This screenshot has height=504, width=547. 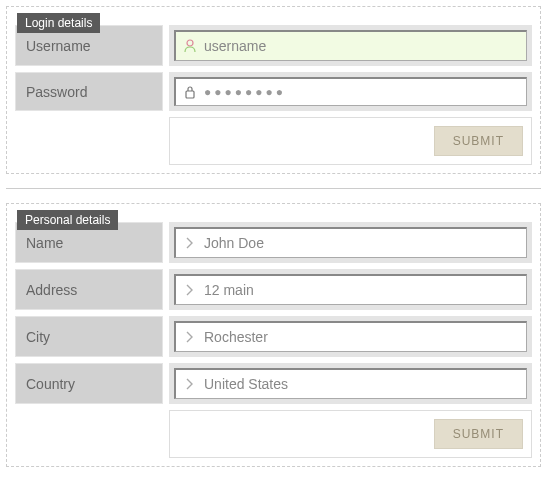 What do you see at coordinates (246, 384) in the screenshot?
I see `country-value: United States` at bounding box center [246, 384].